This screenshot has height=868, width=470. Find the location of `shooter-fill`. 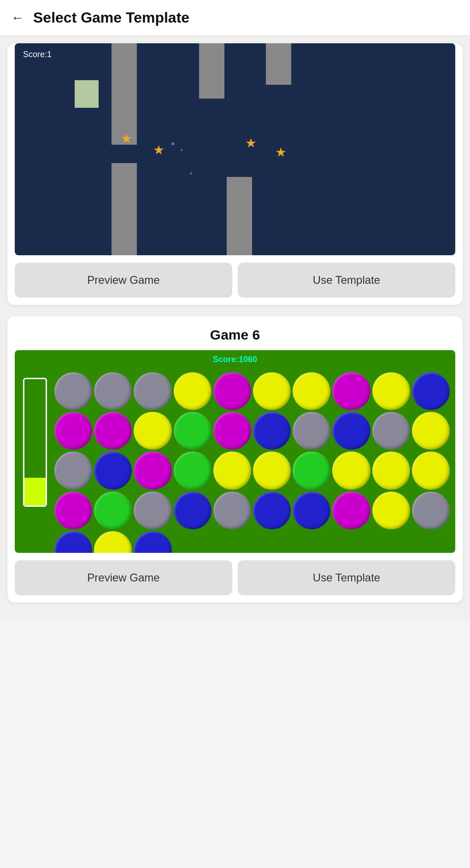

shooter-fill is located at coordinates (35, 492).